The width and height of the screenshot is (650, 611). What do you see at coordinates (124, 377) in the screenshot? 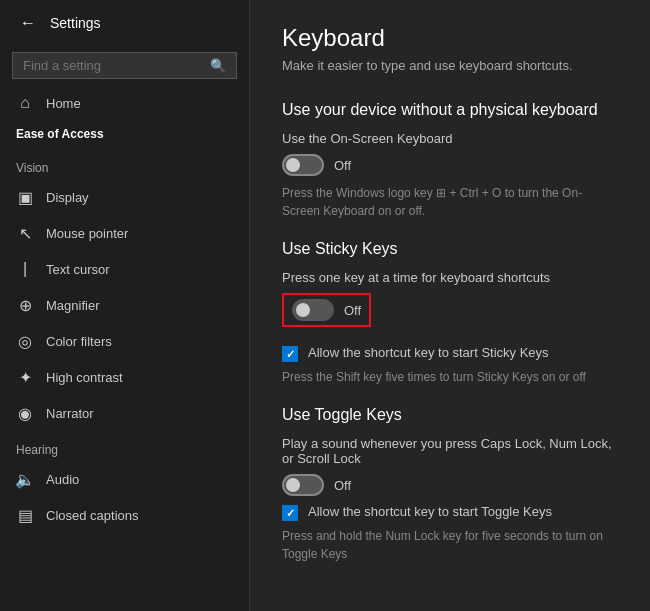
I see `sidebar-item-high-contrast: ✦ High contrast` at bounding box center [124, 377].